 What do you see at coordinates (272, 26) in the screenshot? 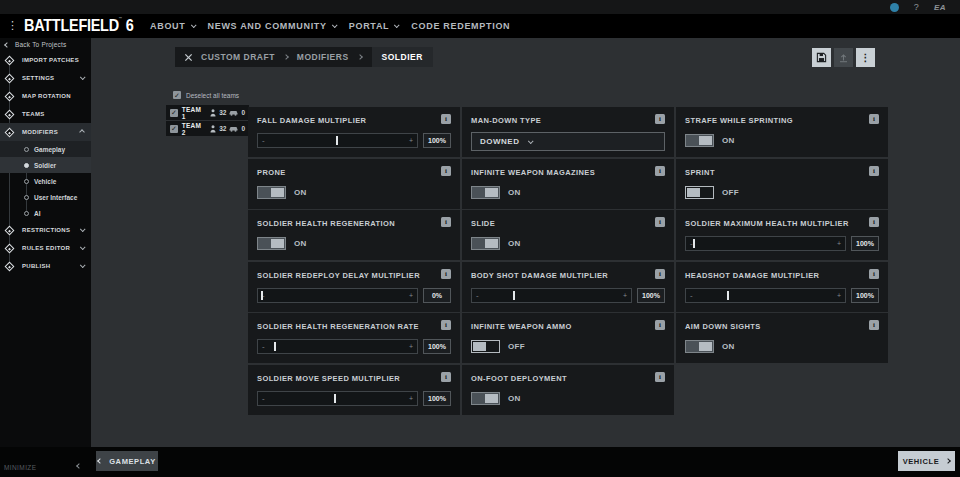
I see `nav-item-news-and-community: NEWS AND COMMUNITY` at bounding box center [272, 26].